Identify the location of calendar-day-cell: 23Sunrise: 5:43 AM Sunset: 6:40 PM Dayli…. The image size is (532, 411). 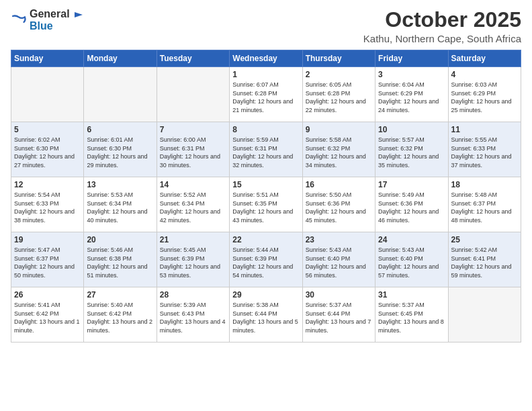
(339, 260).